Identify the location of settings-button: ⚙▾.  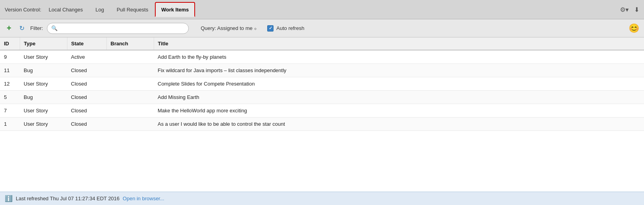
(624, 9).